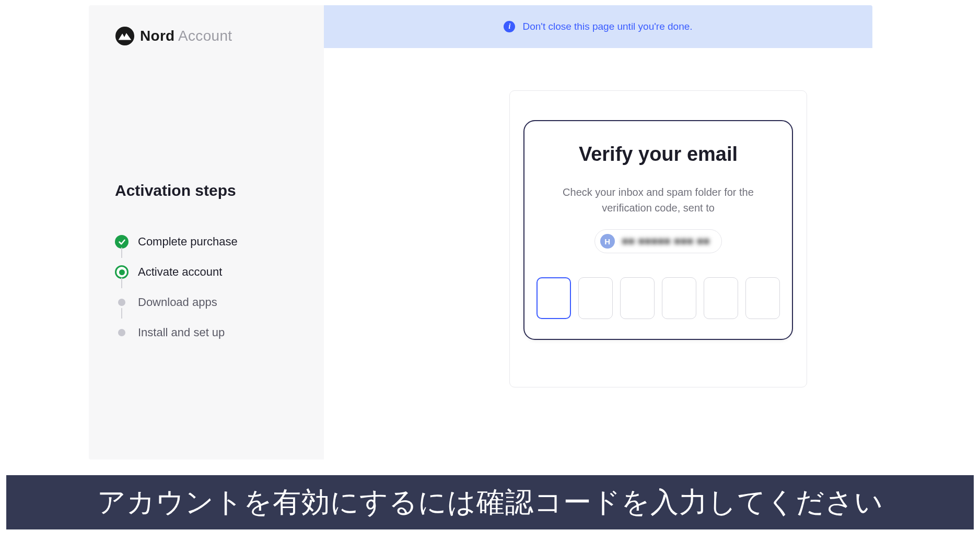 The image size is (980, 542). What do you see at coordinates (206, 242) in the screenshot?
I see `step-complete-purchase: Complete purchase` at bounding box center [206, 242].